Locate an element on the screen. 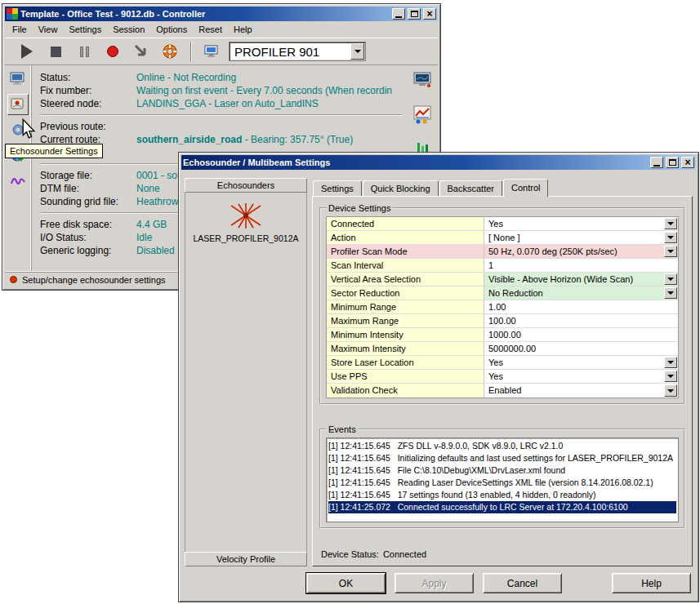 This screenshot has width=700, height=604. settings-titlebar: Echosounder / Multibeam Settings × is located at coordinates (439, 162).